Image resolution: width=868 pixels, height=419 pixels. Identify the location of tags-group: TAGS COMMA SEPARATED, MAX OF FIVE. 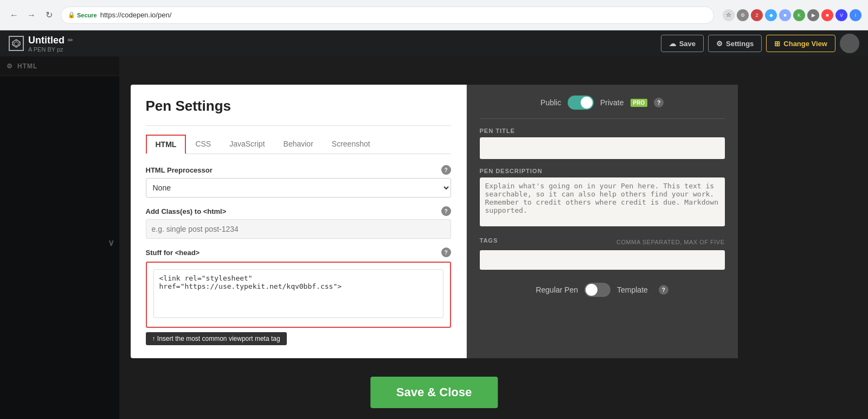
(602, 253).